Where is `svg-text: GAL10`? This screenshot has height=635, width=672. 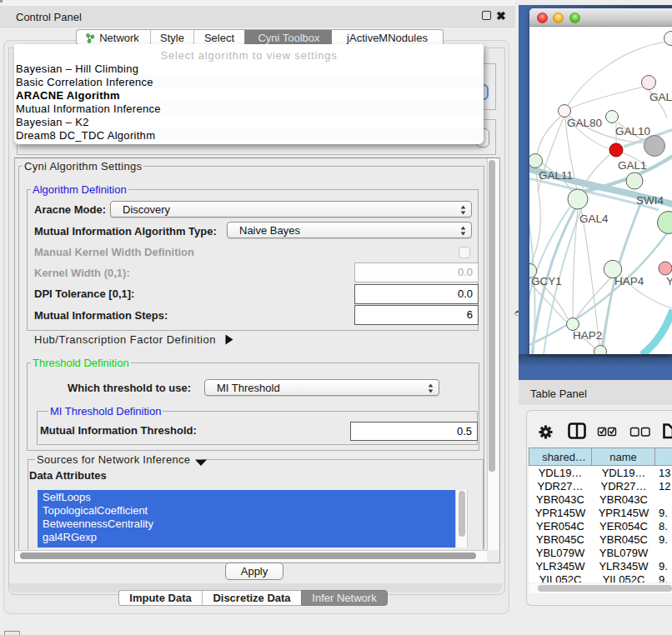 svg-text: GAL10 is located at coordinates (633, 132).